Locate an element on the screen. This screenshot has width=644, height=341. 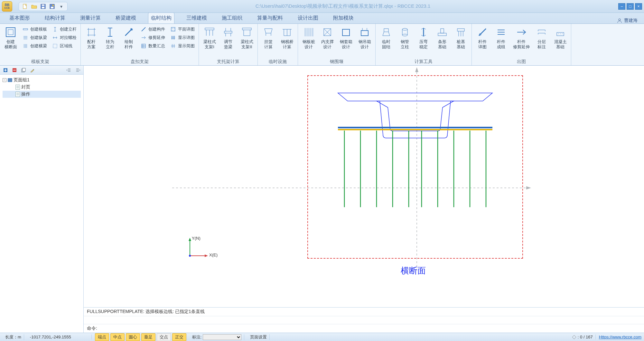
indent-icon is located at coordinates (78, 70).